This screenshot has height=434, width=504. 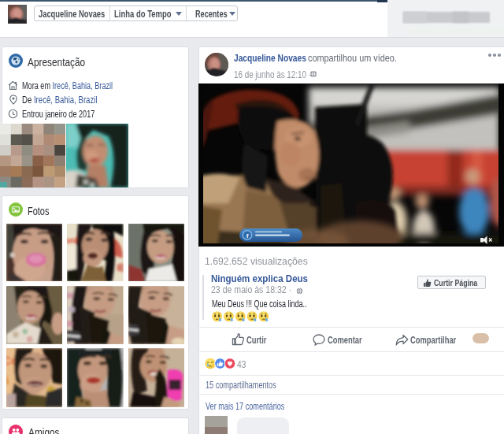 What do you see at coordinates (72, 239) in the screenshot?
I see `svg-text: onl` at bounding box center [72, 239].